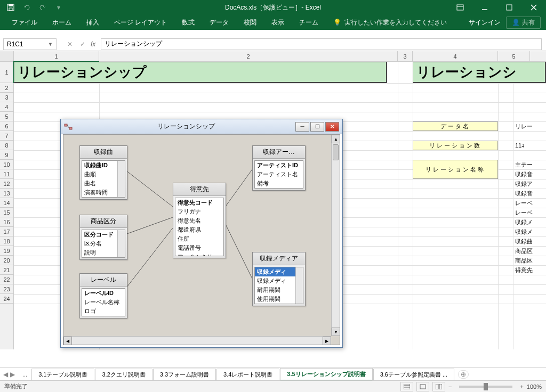 This screenshot has height=392, width=546. What do you see at coordinates (390, 22) in the screenshot?
I see `tell-me-search: 💡 実行したい作業を入力してください` at bounding box center [390, 22].